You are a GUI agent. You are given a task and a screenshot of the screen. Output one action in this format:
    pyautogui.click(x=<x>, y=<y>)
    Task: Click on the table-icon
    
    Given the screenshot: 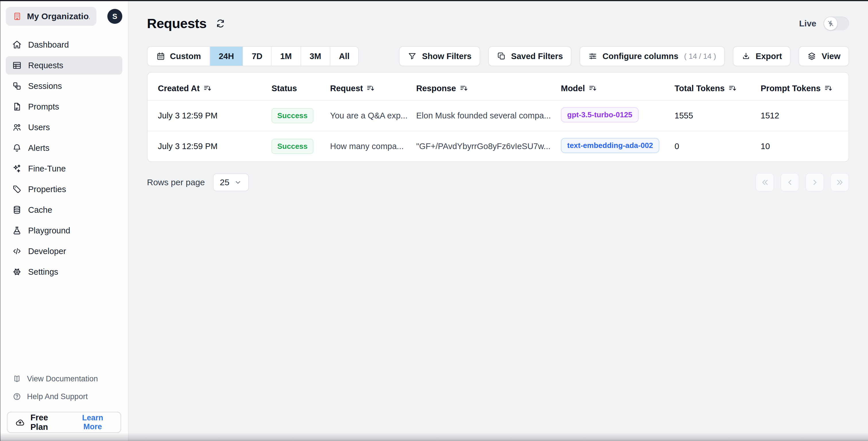 What is the action you would take?
    pyautogui.click(x=17, y=65)
    